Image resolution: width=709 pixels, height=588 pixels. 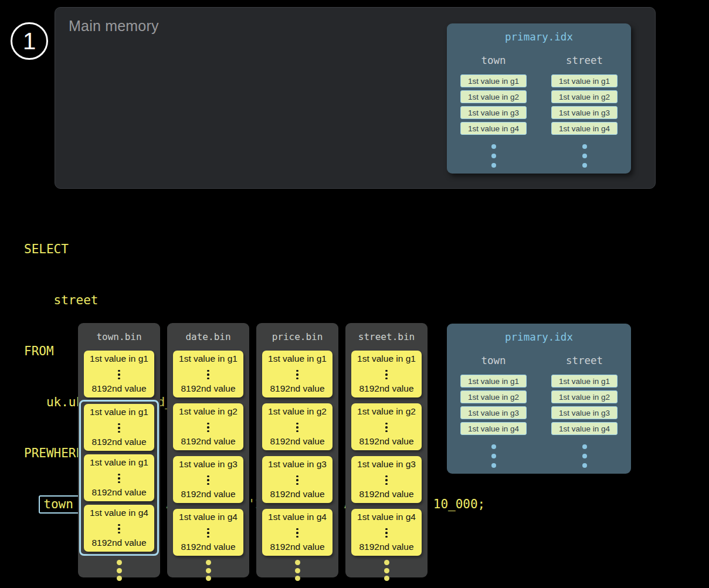 I want to click on bin-column-date: date.bin 1st value in g1 8192nd value 1s…, so click(x=208, y=450).